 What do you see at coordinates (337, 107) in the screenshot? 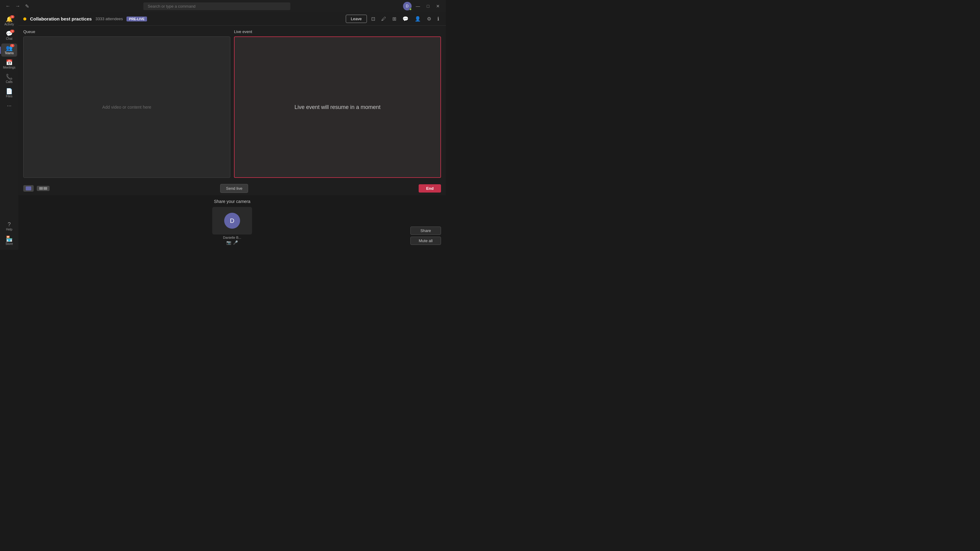
I see `live-event-area: Live event will resume in a moment` at bounding box center [337, 107].